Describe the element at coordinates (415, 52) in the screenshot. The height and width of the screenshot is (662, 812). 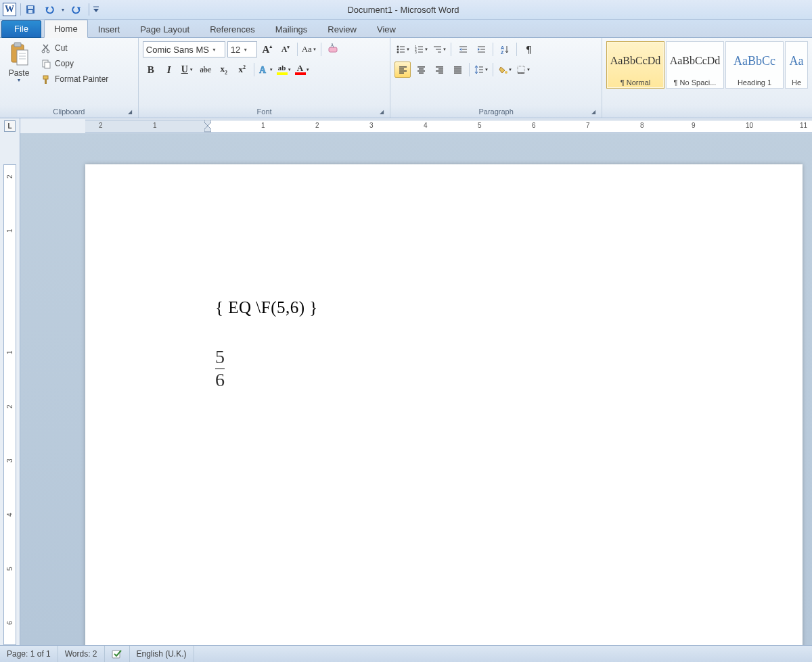
I see `svg-text: 3` at that location.